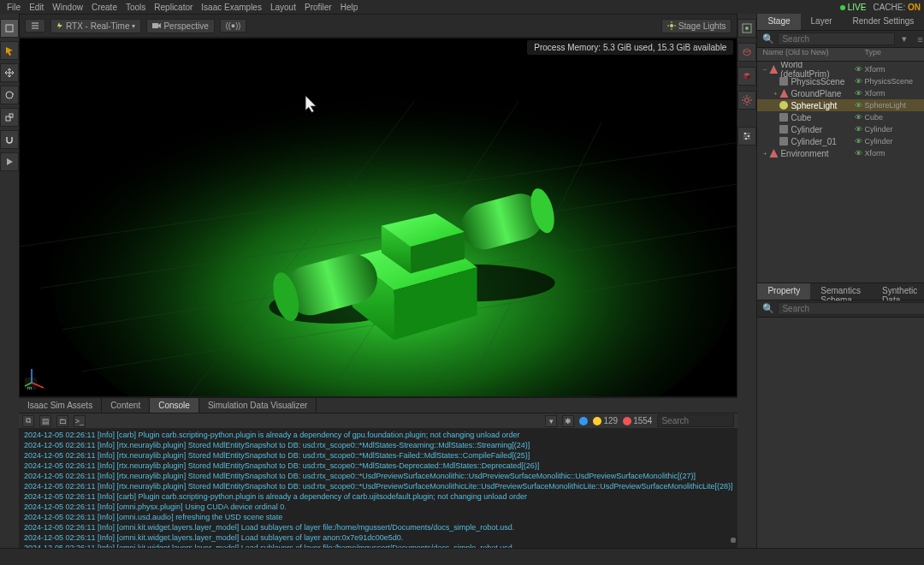 The image size is (924, 565). What do you see at coordinates (126, 406) in the screenshot?
I see `tab-content: Content` at bounding box center [126, 406].